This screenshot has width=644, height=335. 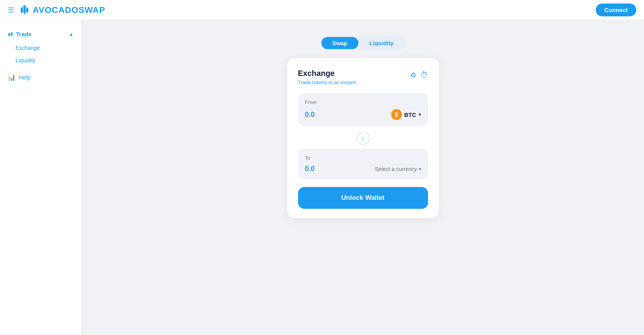 What do you see at coordinates (396, 169) in the screenshot?
I see `select-currency-text: Select a currency` at bounding box center [396, 169].